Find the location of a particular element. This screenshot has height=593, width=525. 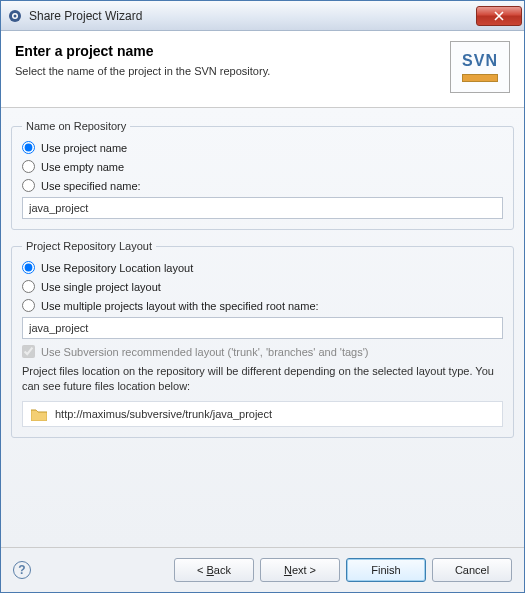

future-location-box: http://maximus/subversive/trunk/java_pro… is located at coordinates (262, 414).